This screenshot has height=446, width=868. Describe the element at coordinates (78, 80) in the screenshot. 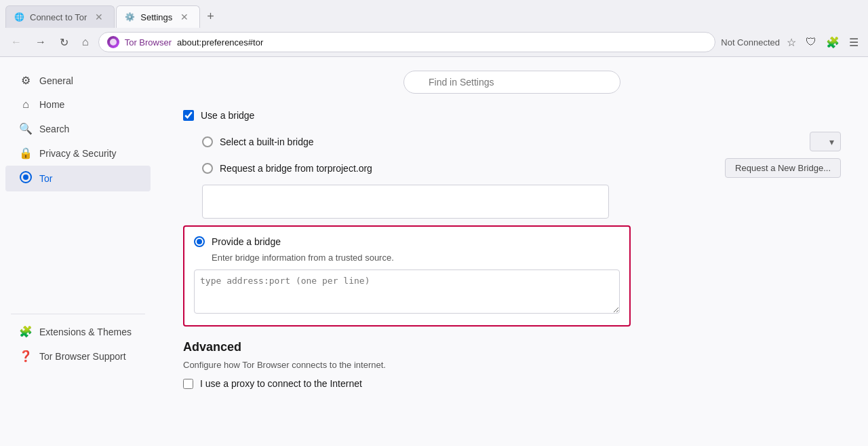

I see `sidebar-item-general: ⚙ General` at that location.